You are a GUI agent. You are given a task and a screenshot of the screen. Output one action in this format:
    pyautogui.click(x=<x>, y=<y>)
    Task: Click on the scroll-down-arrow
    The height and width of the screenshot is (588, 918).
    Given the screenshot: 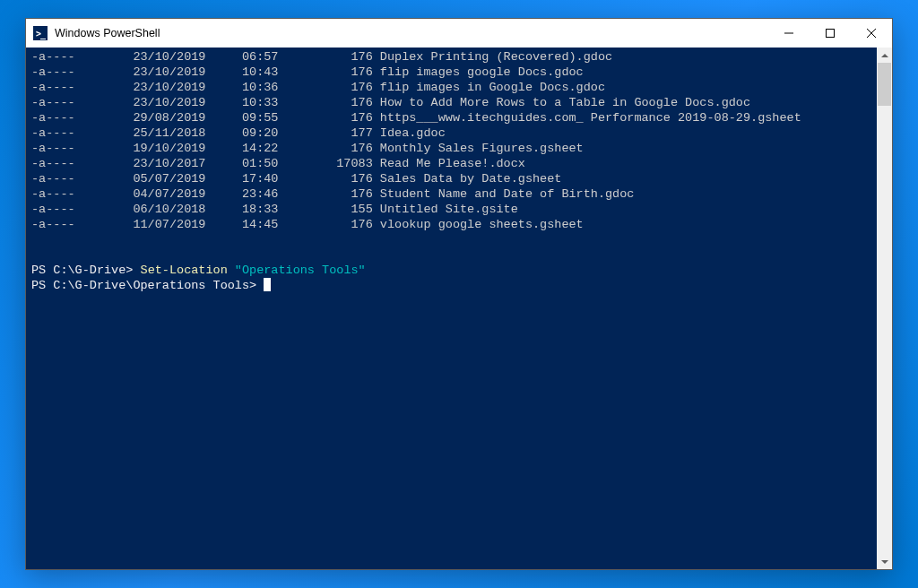 What is the action you would take?
    pyautogui.click(x=884, y=561)
    